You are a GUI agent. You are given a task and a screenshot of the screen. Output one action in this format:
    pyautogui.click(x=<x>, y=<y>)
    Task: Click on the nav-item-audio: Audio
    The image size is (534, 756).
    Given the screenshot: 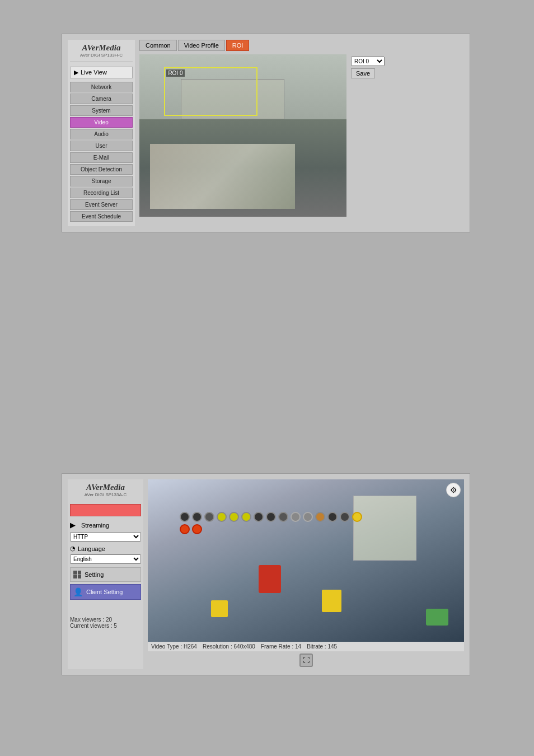 What is the action you would take?
    pyautogui.click(x=101, y=134)
    